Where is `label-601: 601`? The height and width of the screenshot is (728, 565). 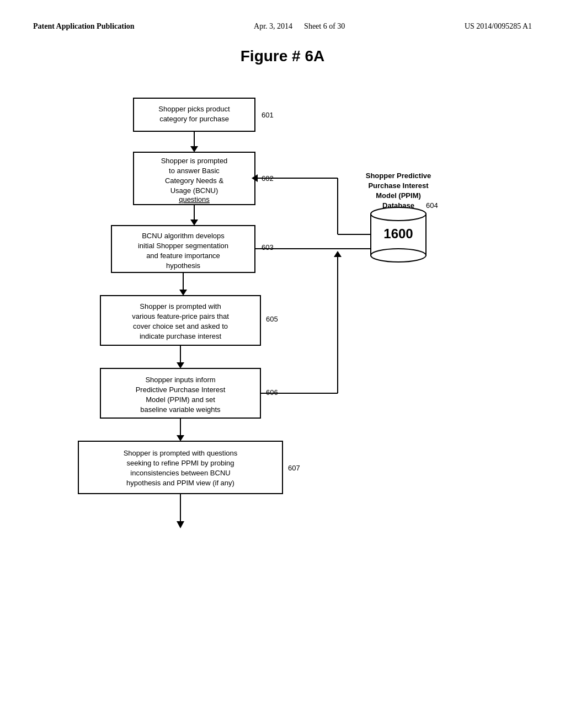 label-601: 601 is located at coordinates (268, 115).